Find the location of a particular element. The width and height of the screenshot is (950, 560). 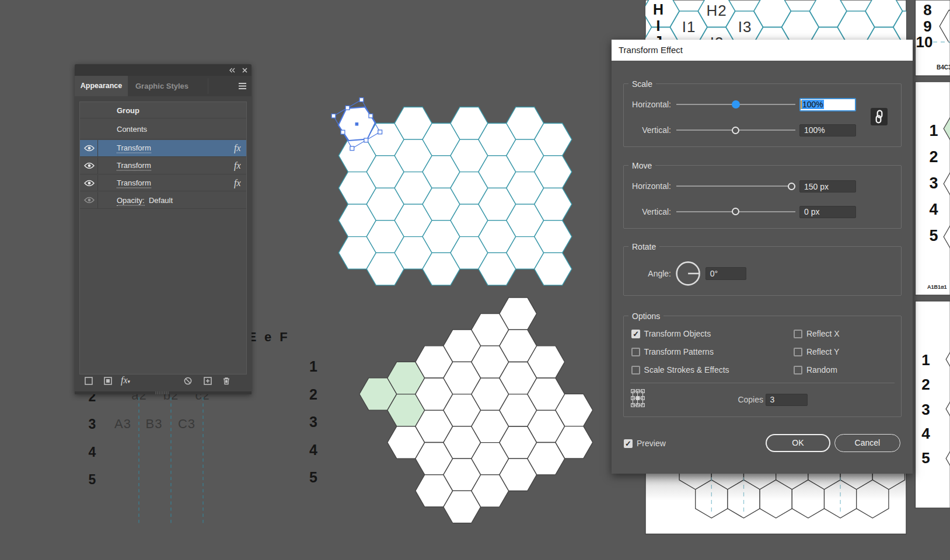

svg-text: H2 is located at coordinates (717, 10).